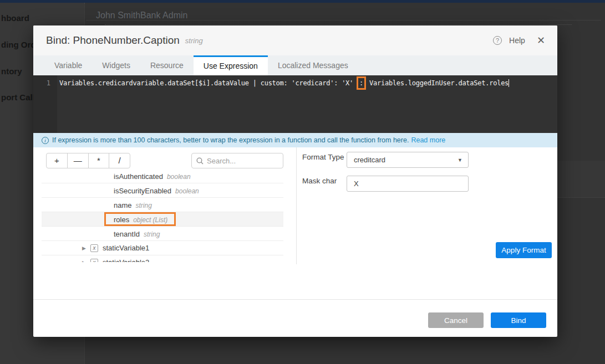 The image size is (605, 364). I want to click on mask-char-input, so click(408, 184).